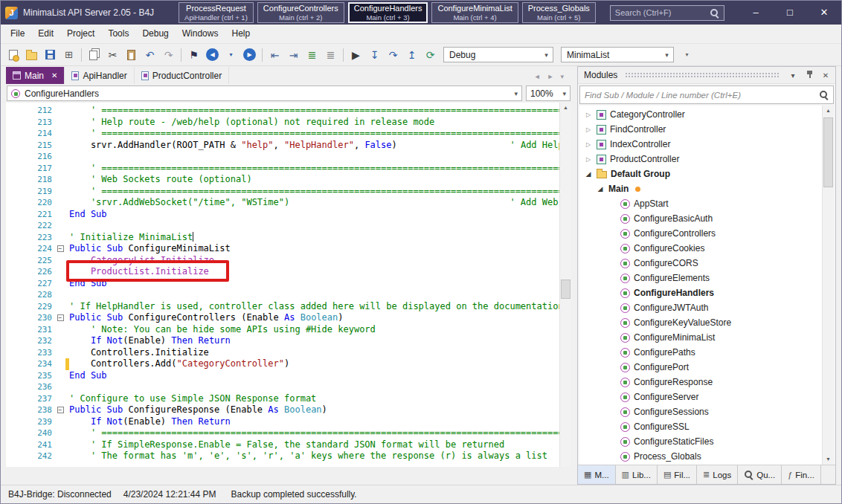 The width and height of the screenshot is (842, 504). I want to click on tree-item-configureport: ConfigurePort, so click(701, 367).